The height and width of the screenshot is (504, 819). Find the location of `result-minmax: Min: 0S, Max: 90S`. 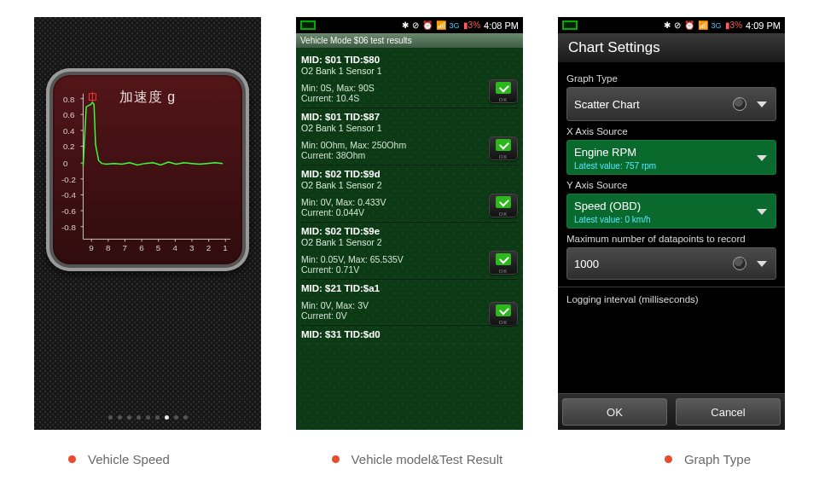

result-minmax: Min: 0S, Max: 90S is located at coordinates (391, 88).